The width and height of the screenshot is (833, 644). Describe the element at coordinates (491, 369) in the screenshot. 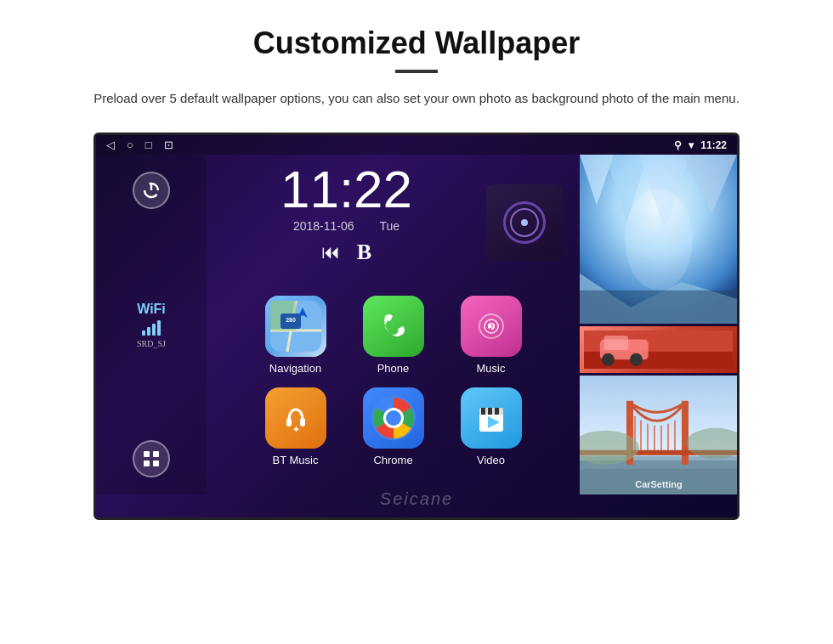

I see `music-label: Music` at that location.